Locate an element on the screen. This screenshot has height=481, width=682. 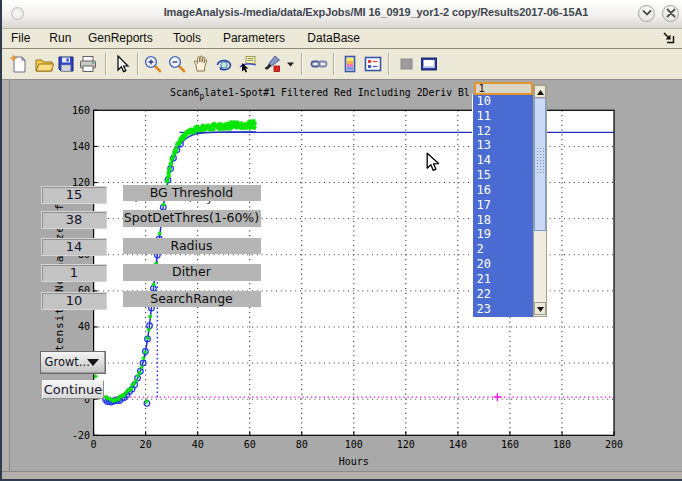
edit-searchrange: 10 is located at coordinates (74, 301).